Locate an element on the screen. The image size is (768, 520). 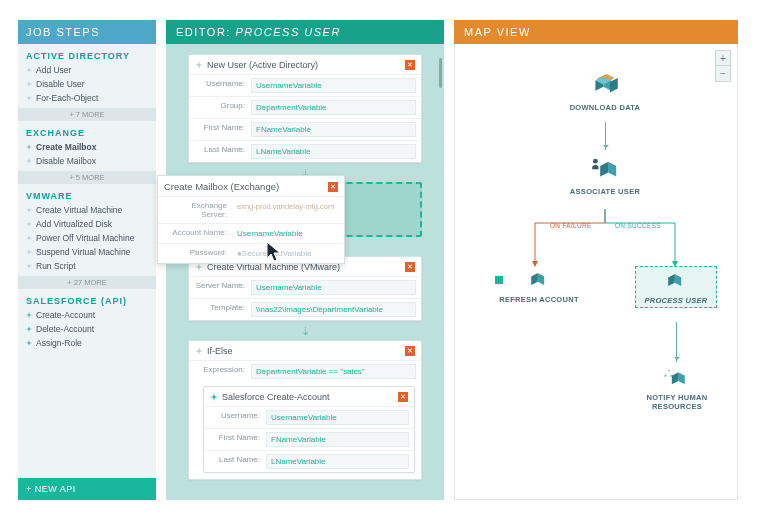
field-value: DepartmentVariable == "sales" is located at coordinates (334, 372).